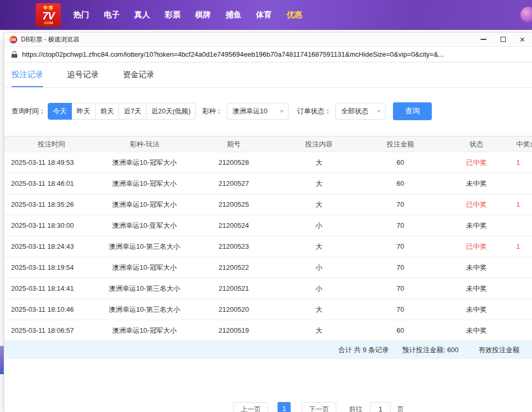 The height and width of the screenshot is (412, 532). I want to click on bet-time: 2025-03-11 18:10:46, so click(51, 310).